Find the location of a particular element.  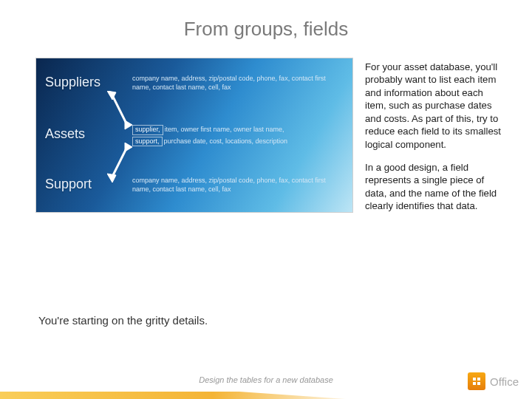

slide-title: From groups, fields is located at coordinates (266, 30).